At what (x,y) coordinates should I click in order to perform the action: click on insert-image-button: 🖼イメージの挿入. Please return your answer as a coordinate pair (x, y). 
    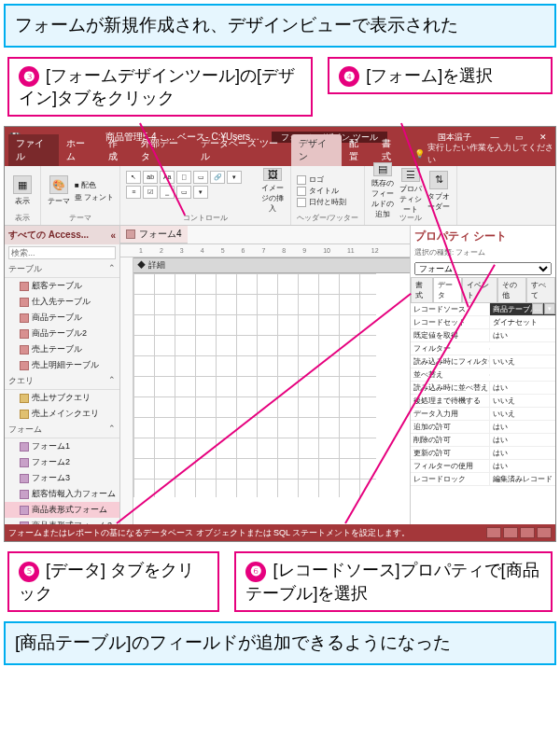
    Looking at the image, I should click on (273, 191).